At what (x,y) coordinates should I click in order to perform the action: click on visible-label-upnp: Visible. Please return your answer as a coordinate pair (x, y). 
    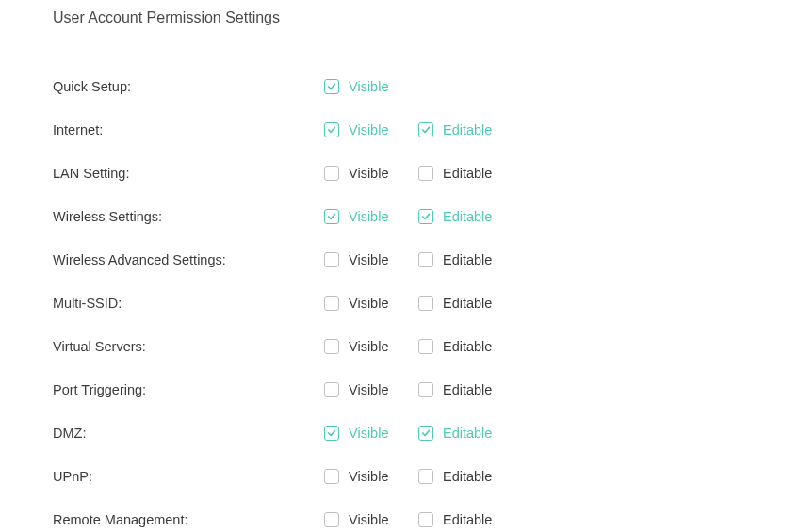
    Looking at the image, I should click on (368, 476).